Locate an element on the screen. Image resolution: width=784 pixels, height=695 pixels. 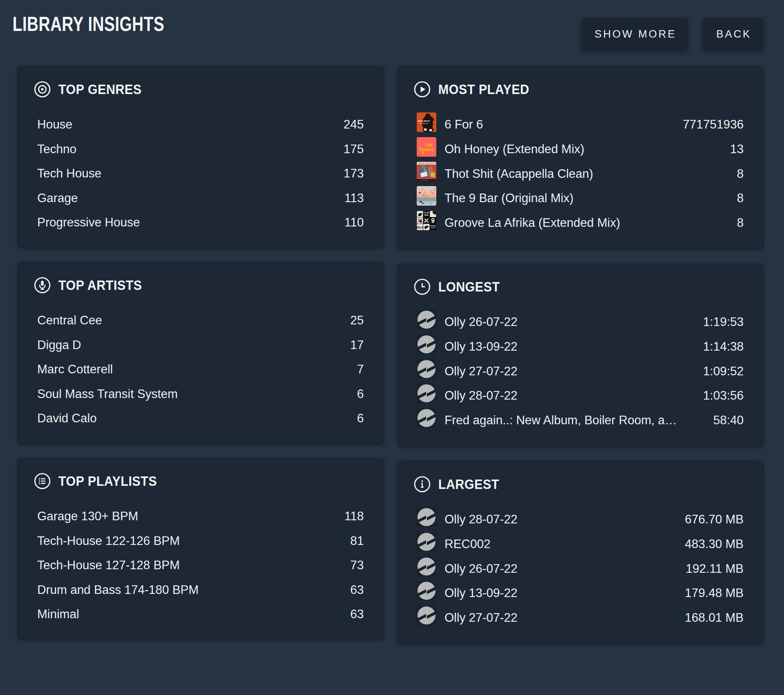
svg-text: CLUB is located at coordinates (426, 213).